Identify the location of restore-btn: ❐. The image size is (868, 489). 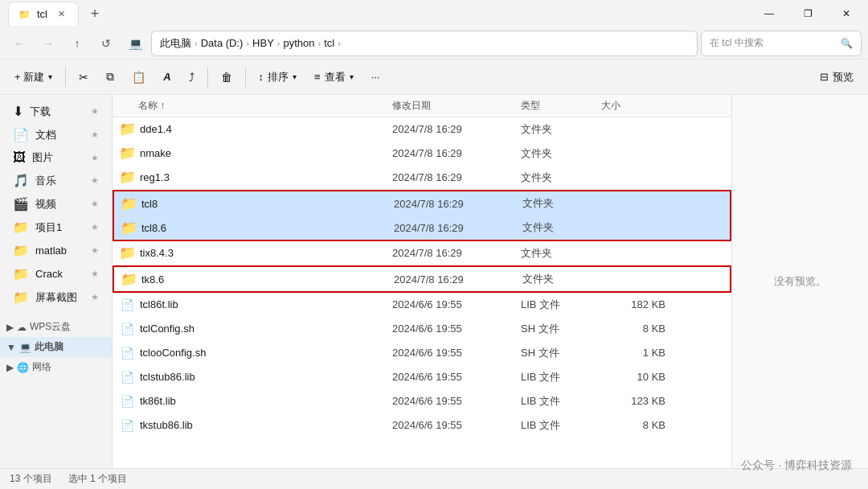
(808, 14).